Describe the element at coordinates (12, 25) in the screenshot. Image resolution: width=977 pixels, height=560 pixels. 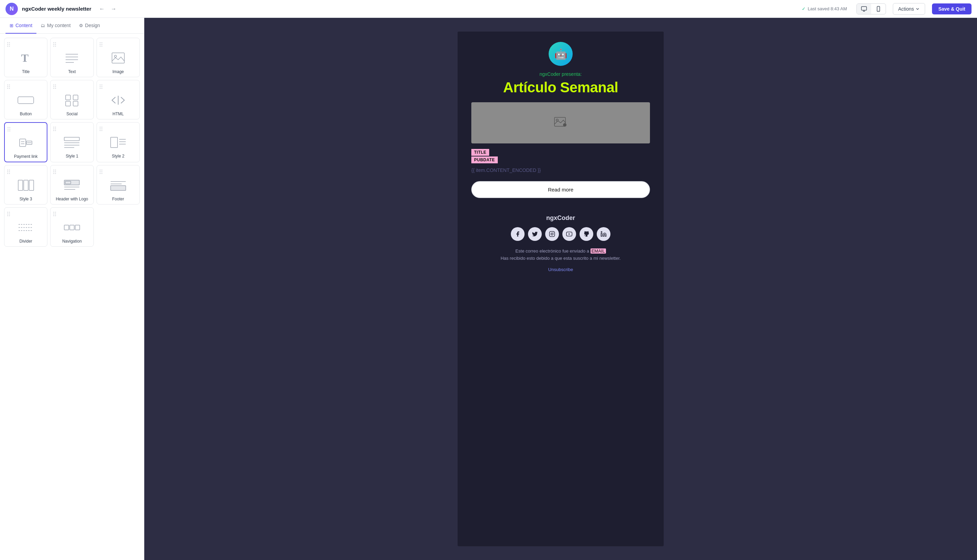
I see `content-tab-icon: ⊞` at that location.